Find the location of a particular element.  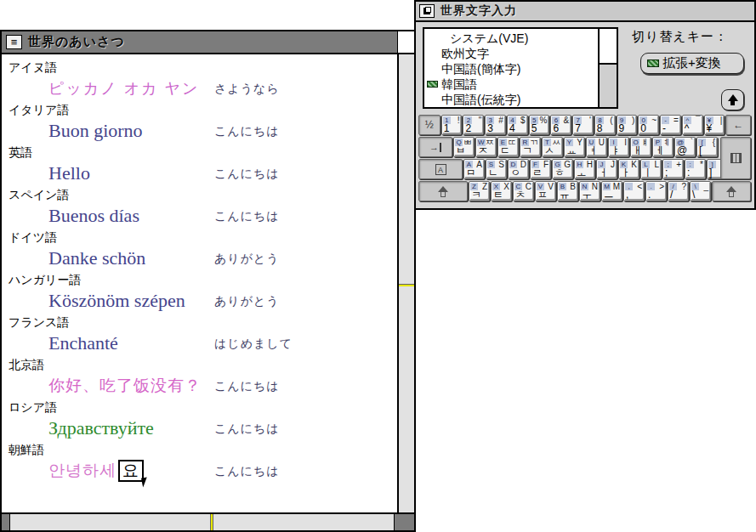

key-1: 1!1 is located at coordinates (452, 125).